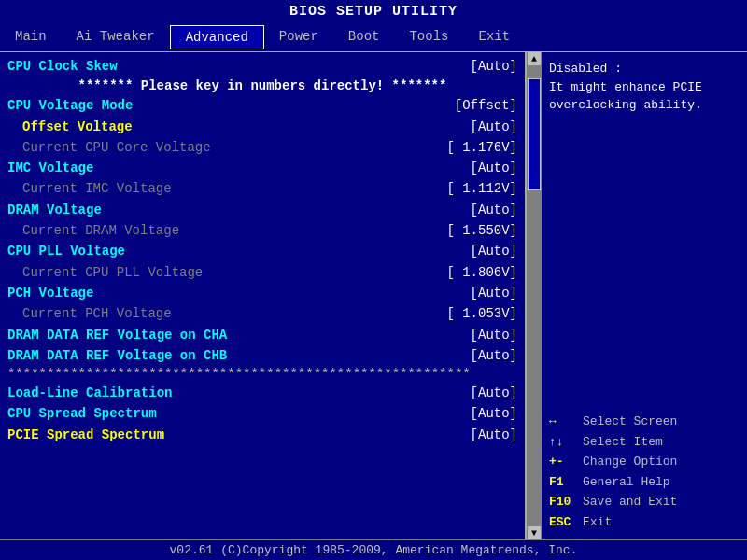 The width and height of the screenshot is (747, 560). What do you see at coordinates (494, 37) in the screenshot?
I see `nav-item-exit: Exit` at bounding box center [494, 37].